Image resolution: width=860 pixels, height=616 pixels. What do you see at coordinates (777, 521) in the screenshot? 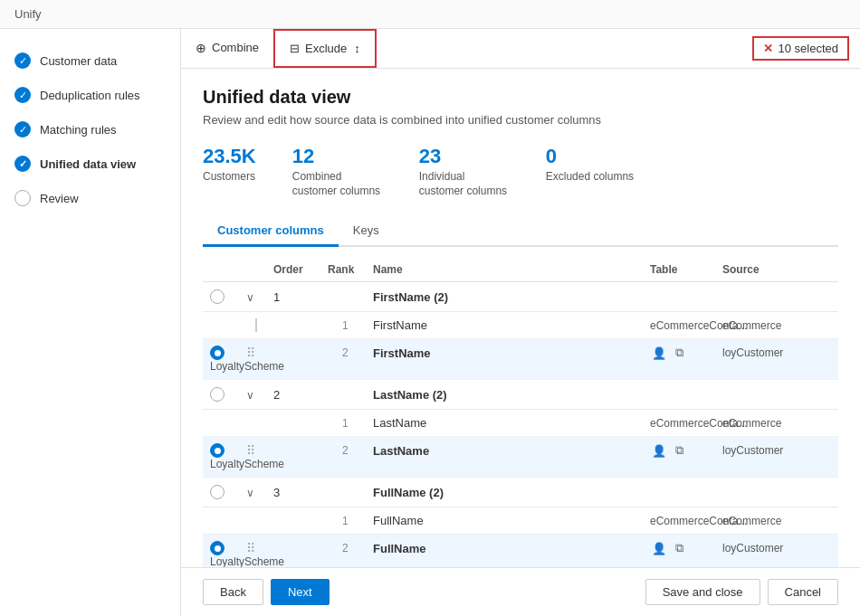
I see `sub-source-3-1: eCommerce` at bounding box center [777, 521].